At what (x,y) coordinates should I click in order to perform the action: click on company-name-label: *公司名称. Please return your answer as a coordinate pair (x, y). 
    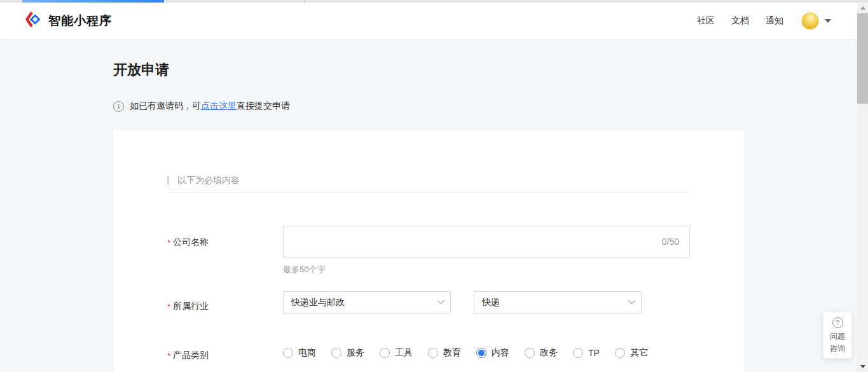
    Looking at the image, I should click on (188, 242).